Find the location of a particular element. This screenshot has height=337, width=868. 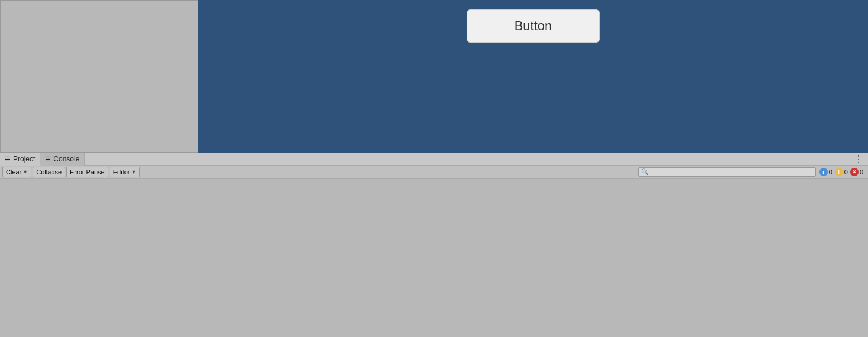

error-pause-label: Error Pause is located at coordinates (88, 172).